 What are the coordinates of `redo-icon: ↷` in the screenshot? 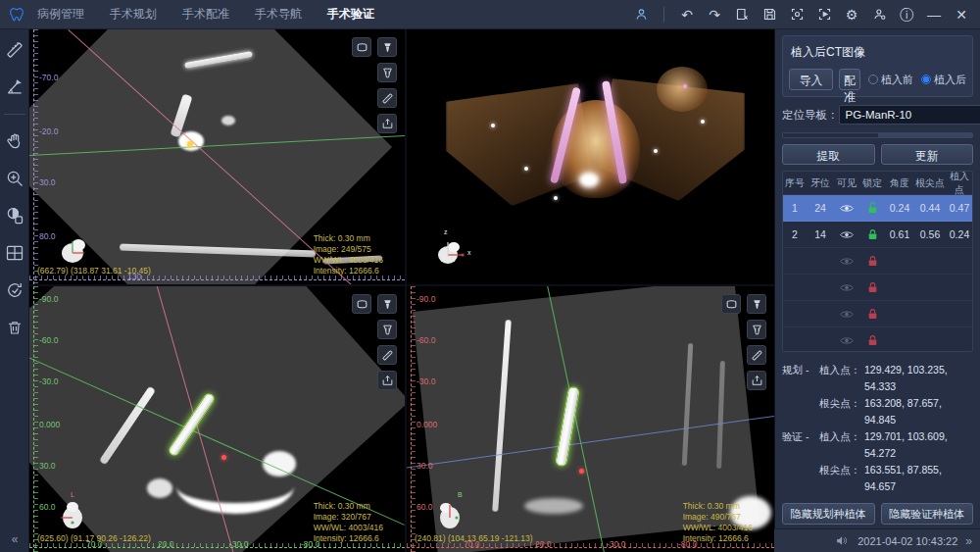 It's located at (714, 15).